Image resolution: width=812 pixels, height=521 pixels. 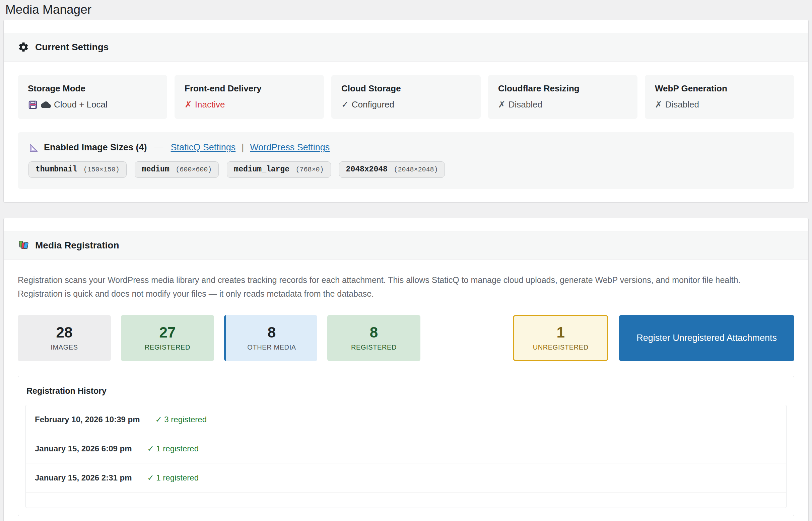 I want to click on stat-value: 27, so click(x=168, y=333).